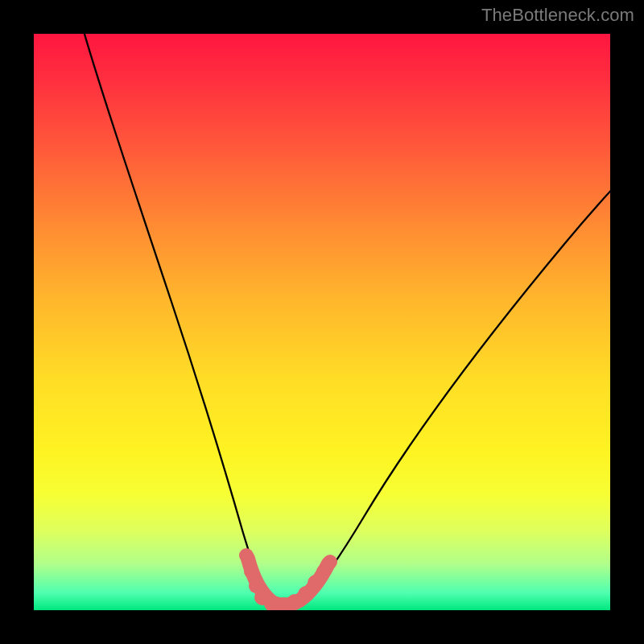 This screenshot has width=644, height=644. What do you see at coordinates (288, 580) in the screenshot?
I see `marker-band` at bounding box center [288, 580].